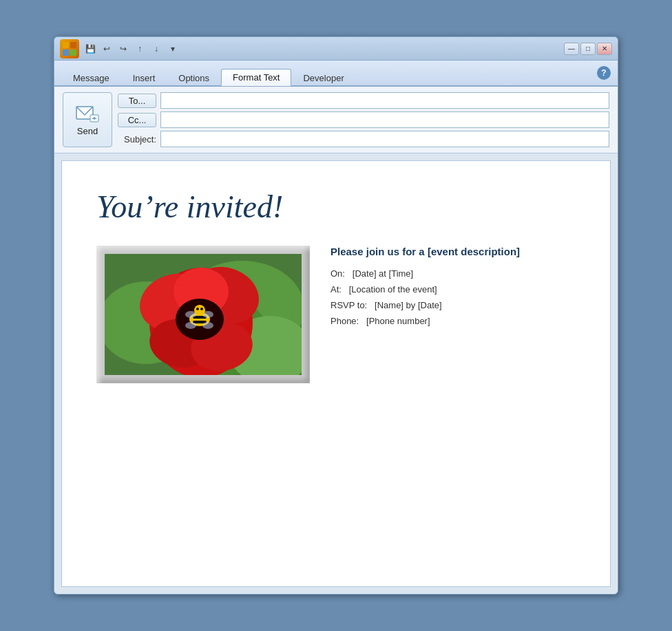 This screenshot has height=631, width=672. What do you see at coordinates (336, 120) in the screenshot?
I see `email-header: Send To... Cc... Subject:` at bounding box center [336, 120].